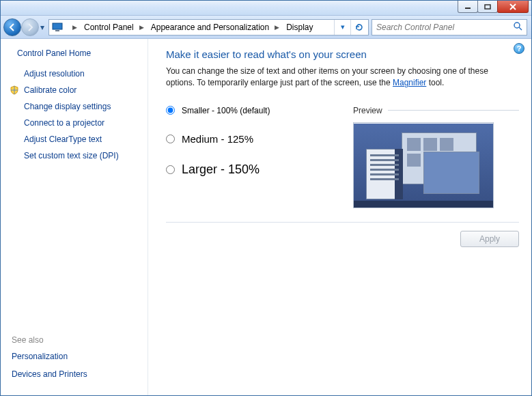 The width and height of the screenshot is (532, 396). I want to click on breadcrumb-label: Control Panel, so click(109, 27).